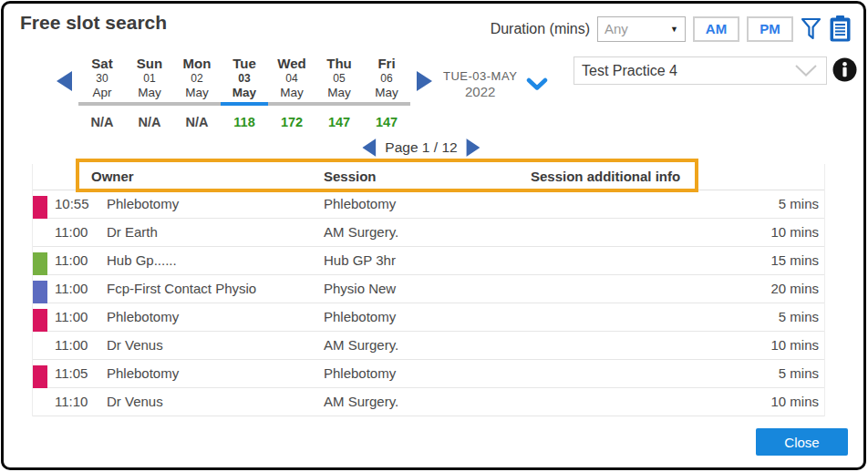  Describe the element at coordinates (113, 177) in the screenshot. I see `column-header-owner: Owner` at that location.